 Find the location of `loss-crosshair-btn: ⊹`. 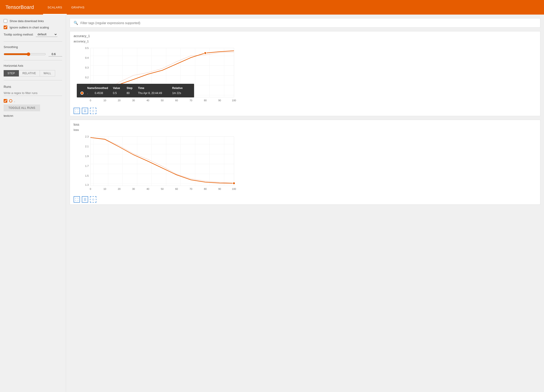

loss-crosshair-btn: ⊹ is located at coordinates (93, 199).